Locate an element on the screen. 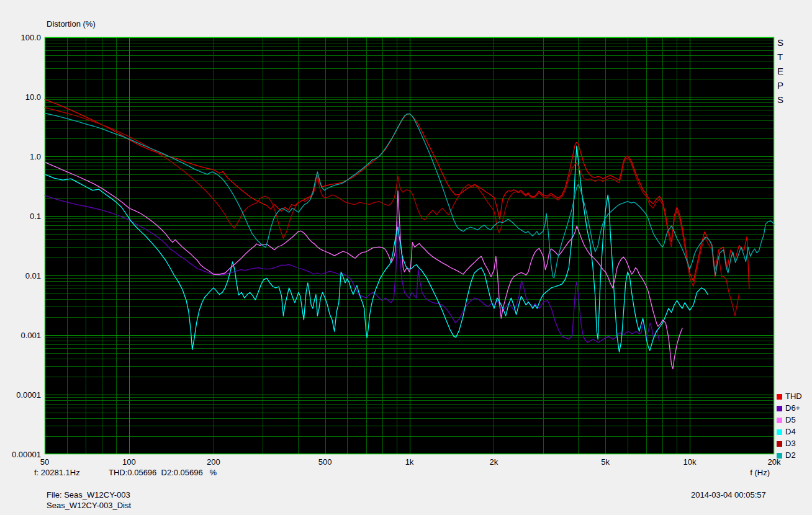 The height and width of the screenshot is (515, 812). x-tick-label: 10k is located at coordinates (690, 462).